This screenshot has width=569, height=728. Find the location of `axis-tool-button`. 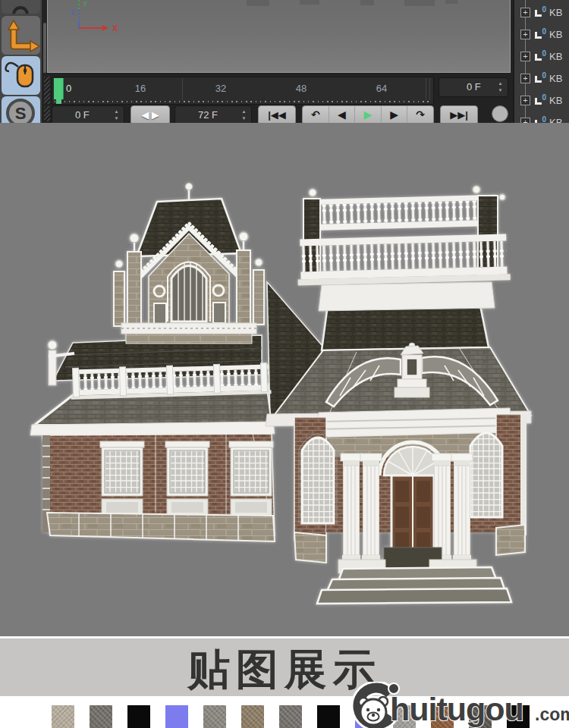

axis-tool-button is located at coordinates (21, 35).